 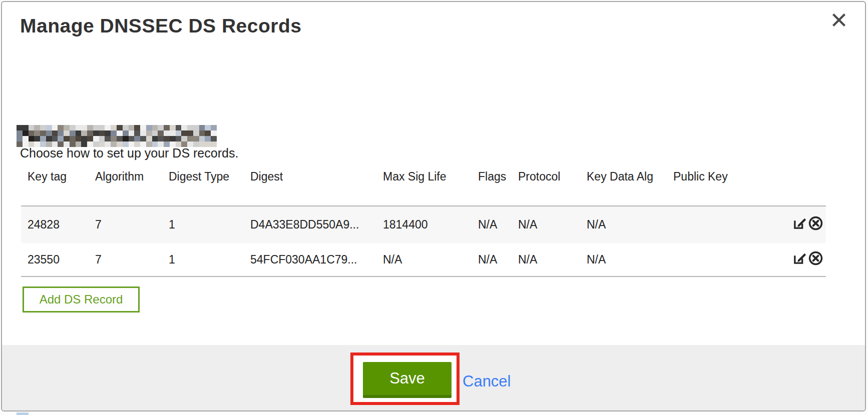 What do you see at coordinates (423, 186) in the screenshot?
I see `table-header-row: Key tag Algorithm Digest Type Digest Max…` at bounding box center [423, 186].